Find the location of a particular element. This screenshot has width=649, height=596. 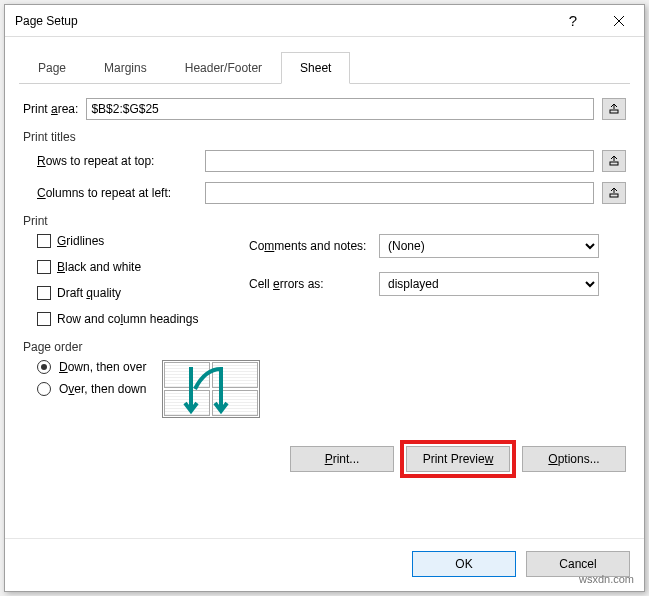

cols-repeat-collapse-button is located at coordinates (614, 193).